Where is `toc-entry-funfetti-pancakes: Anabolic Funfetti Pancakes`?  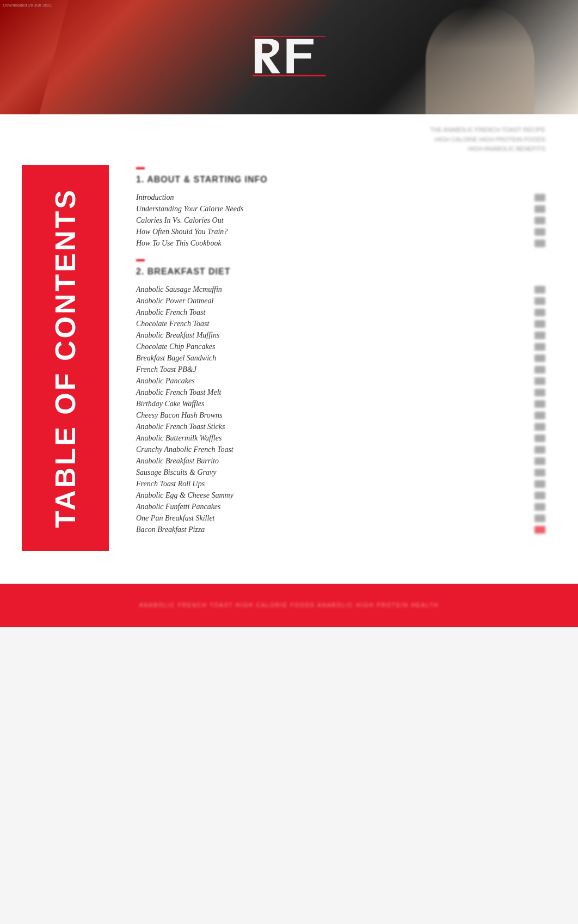 toc-entry-funfetti-pancakes: Anabolic Funfetti Pancakes is located at coordinates (341, 507).